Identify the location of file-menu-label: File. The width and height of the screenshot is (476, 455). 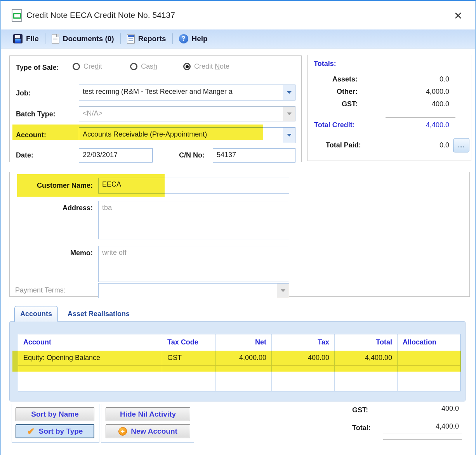
(33, 39).